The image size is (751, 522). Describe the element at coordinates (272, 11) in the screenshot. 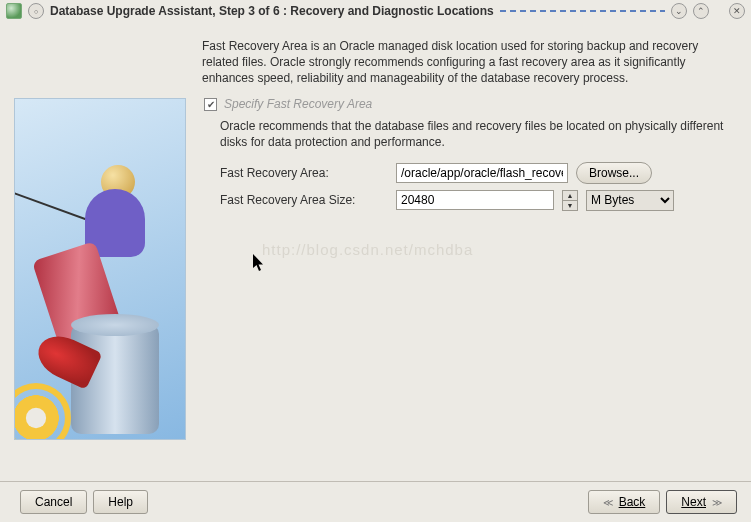

I see `window-title: Database Upgrade Assistant, Step 3 of 6 …` at that location.